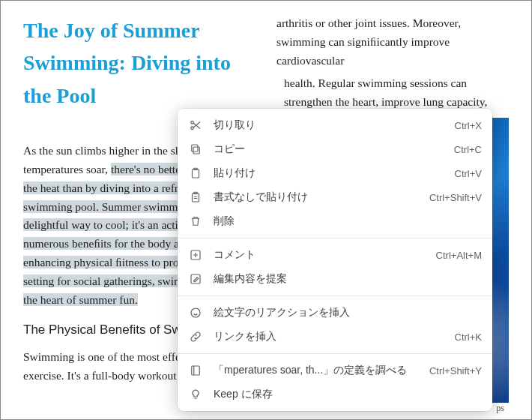 The image size is (532, 420). Describe the element at coordinates (456, 198) in the screenshot. I see `menu-item-shortcut: Ctrl+Shift+V` at that location.